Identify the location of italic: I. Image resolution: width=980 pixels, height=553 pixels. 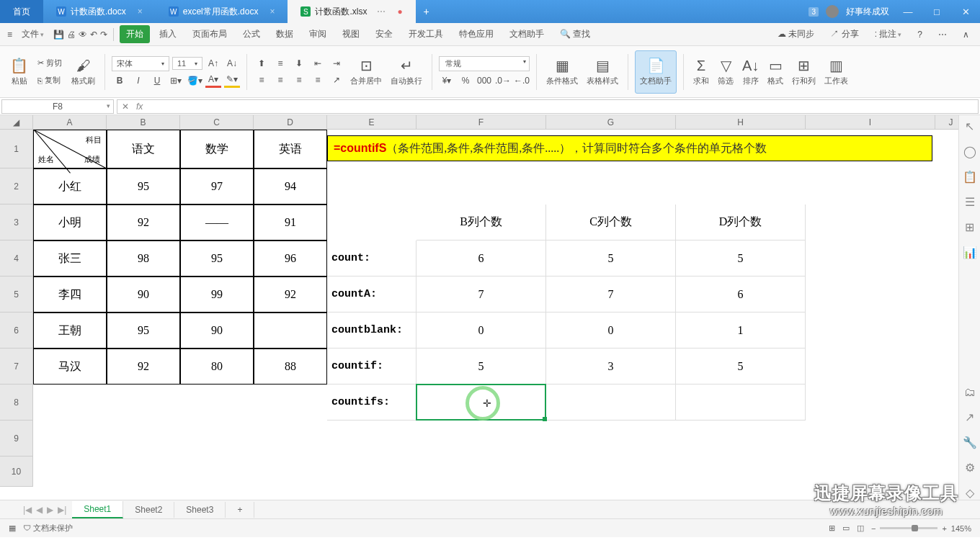
(138, 81).